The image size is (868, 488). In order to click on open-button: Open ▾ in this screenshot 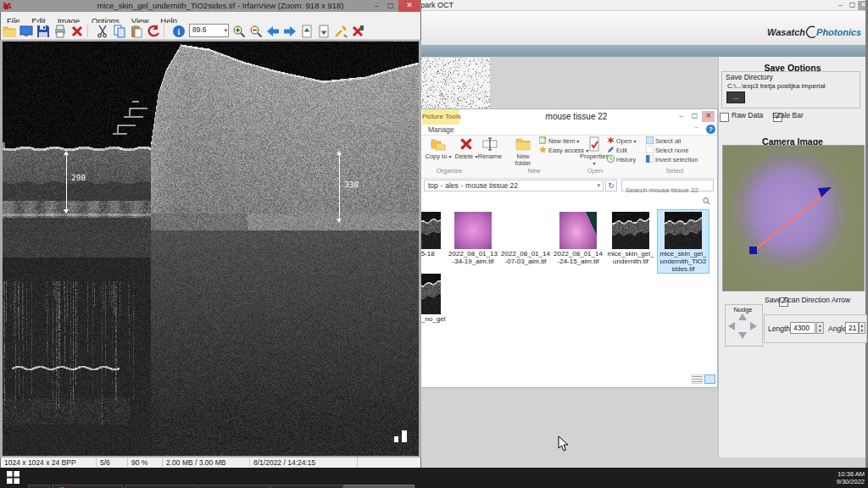, I will do `click(621, 141)`.